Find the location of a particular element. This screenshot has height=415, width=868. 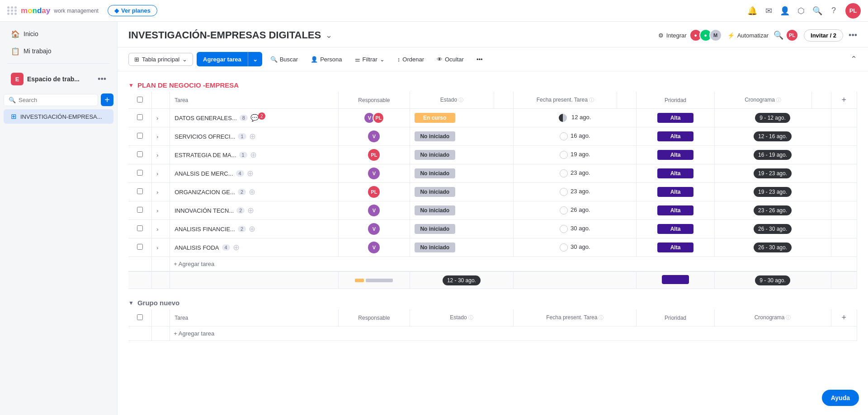

group2-add-task-label: + Agregar tarea is located at coordinates (514, 334).